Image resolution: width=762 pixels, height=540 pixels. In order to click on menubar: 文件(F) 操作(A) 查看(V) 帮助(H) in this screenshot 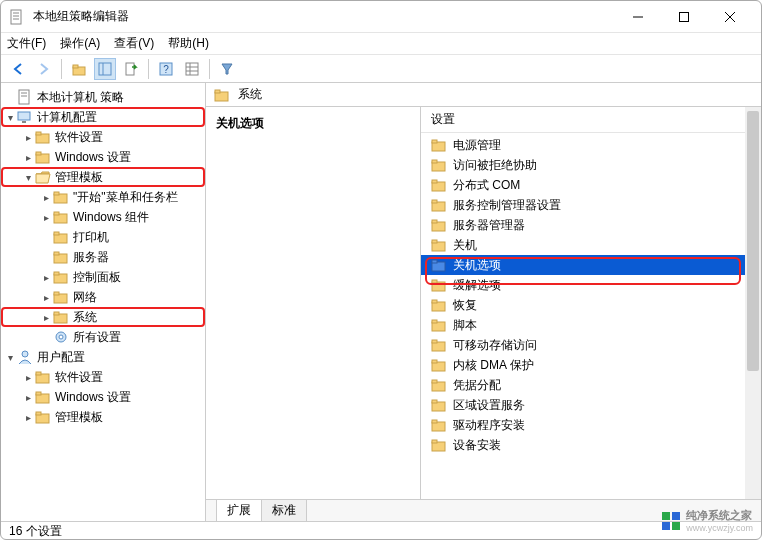, I will do `click(381, 44)`.